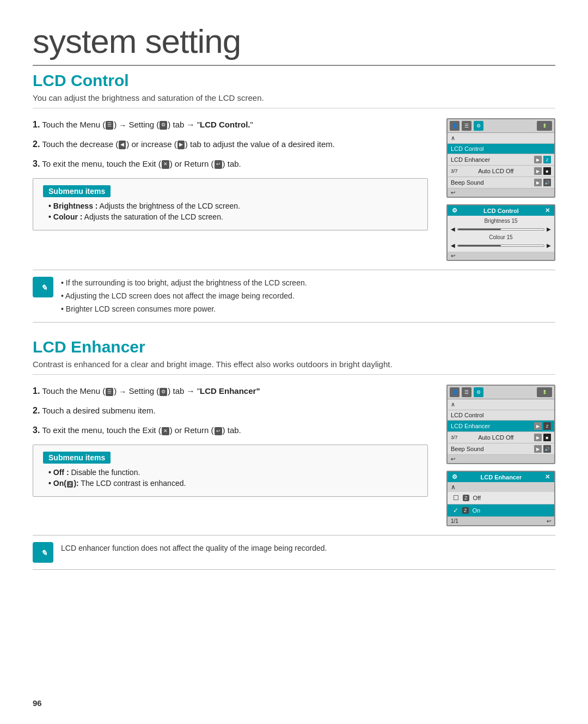 Image resolution: width=588 pixels, height=724 pixels. I want to click on beep-sound-label-mock2: Beep Sound, so click(467, 449).